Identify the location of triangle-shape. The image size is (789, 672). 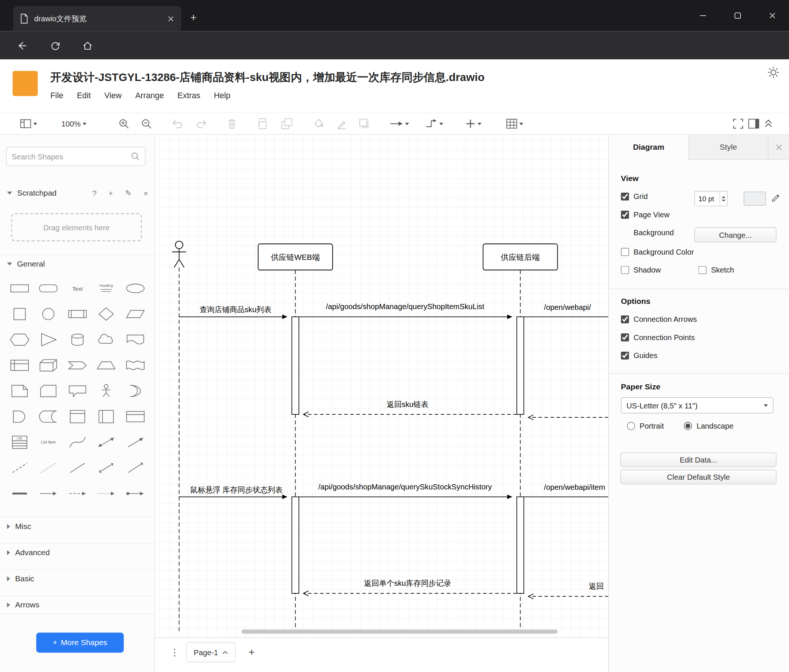
(48, 340).